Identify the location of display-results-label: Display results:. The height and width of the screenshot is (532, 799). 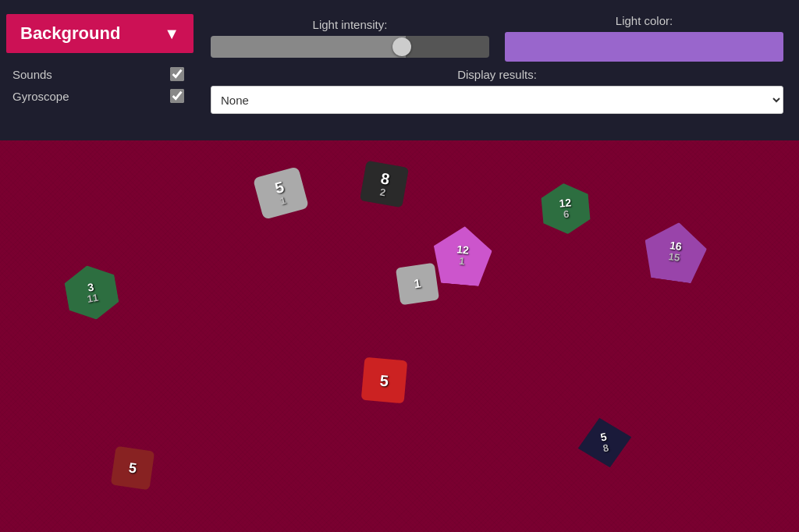
(497, 75).